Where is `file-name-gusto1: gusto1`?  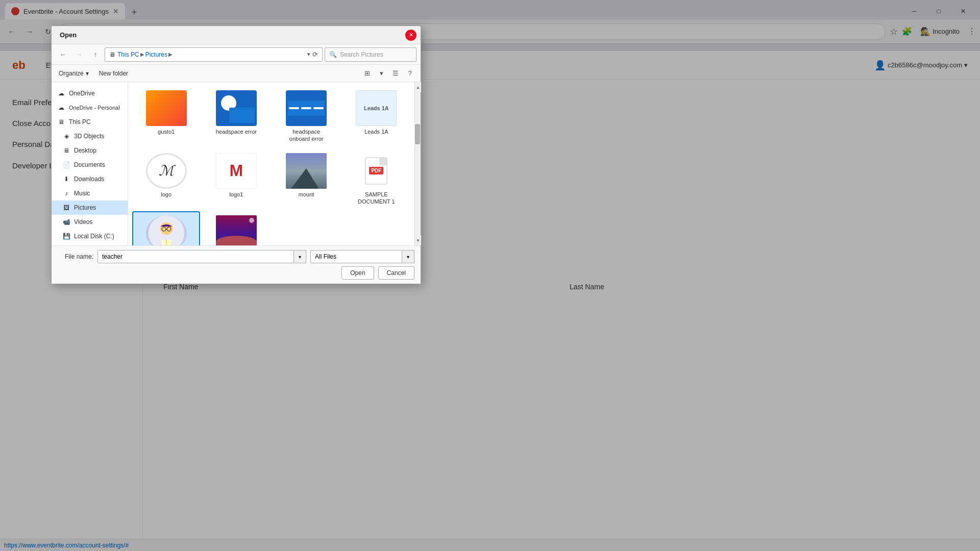 file-name-gusto1: gusto1 is located at coordinates (166, 132).